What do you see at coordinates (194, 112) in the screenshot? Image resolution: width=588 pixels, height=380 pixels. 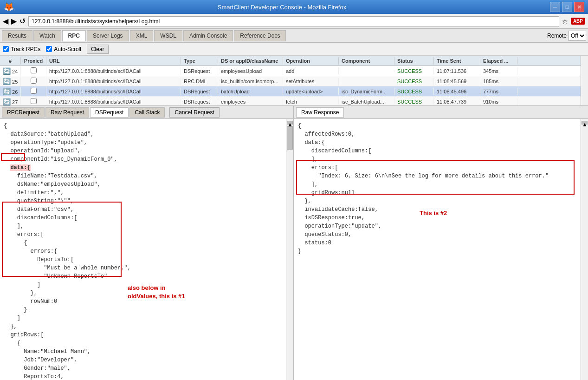 I see `cancel-request-button: Cancel Request` at bounding box center [194, 112].